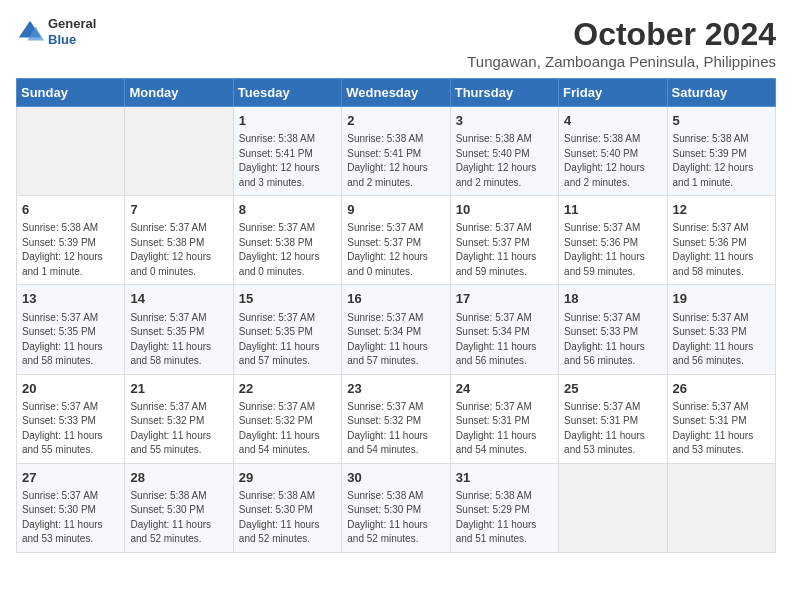  Describe the element at coordinates (622, 43) in the screenshot. I see `title-area: October 2024 Tungawan, Zamboanga Peninsu…` at that location.